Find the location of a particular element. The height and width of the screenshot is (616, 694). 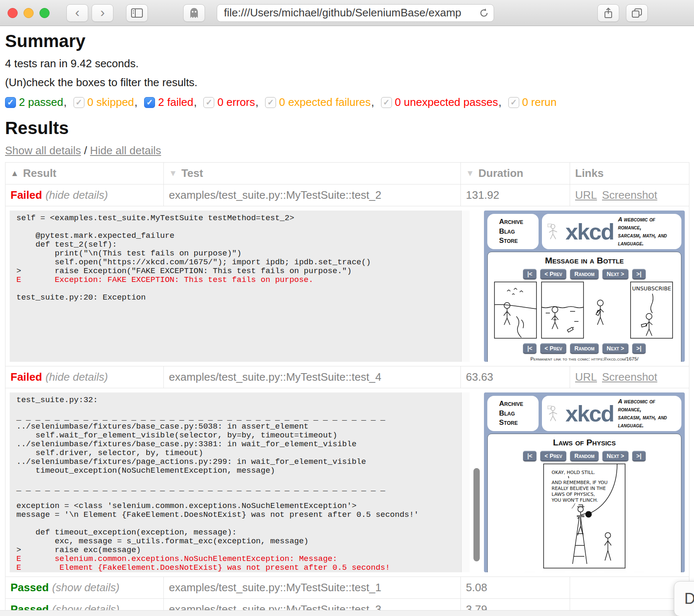

xkcd-screenshot: Archive Blag Store xkcd is located at coordinates (584, 482).